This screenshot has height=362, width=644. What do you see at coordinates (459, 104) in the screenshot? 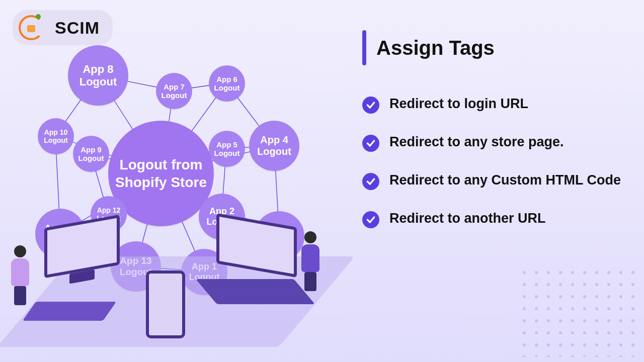
I see `feature-text: Redirect to login URL` at bounding box center [459, 104].